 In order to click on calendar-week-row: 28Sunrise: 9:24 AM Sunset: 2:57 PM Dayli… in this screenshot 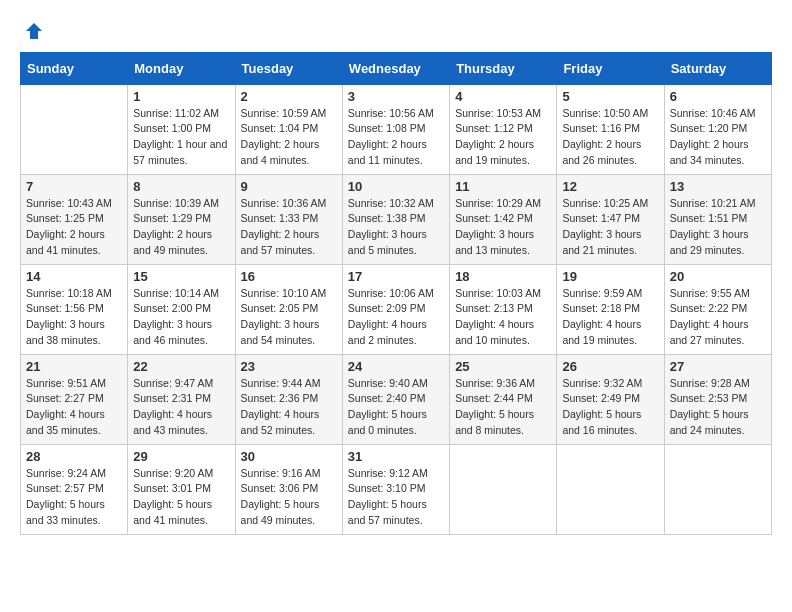, I will do `click(396, 489)`.